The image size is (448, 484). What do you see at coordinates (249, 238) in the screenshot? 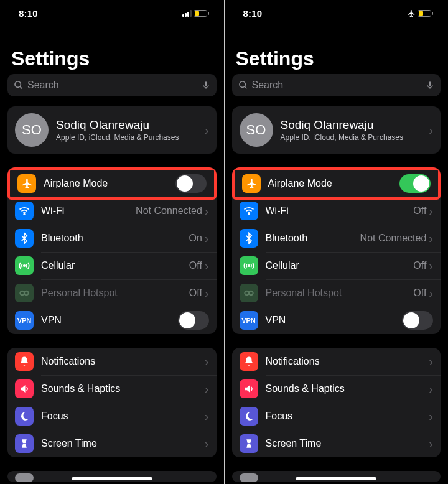
I see `bluetooth-icon` at bounding box center [249, 238].